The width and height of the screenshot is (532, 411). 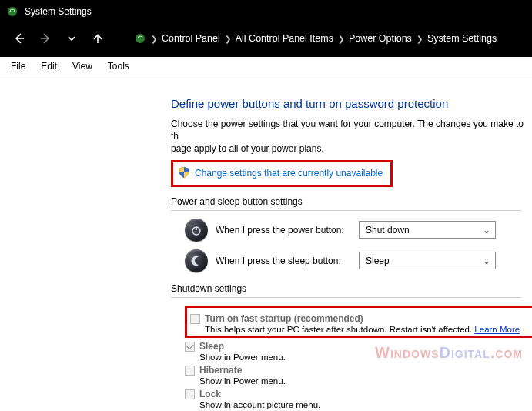 I want to click on fast-startup-desc-text: This helps start your PC faster after sh…, so click(x=340, y=329).